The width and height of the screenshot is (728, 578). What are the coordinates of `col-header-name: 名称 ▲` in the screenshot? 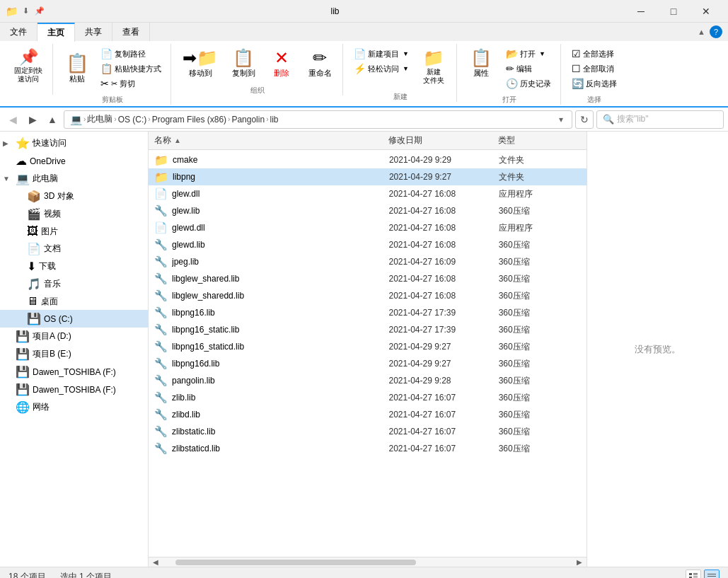 It's located at (272, 140).